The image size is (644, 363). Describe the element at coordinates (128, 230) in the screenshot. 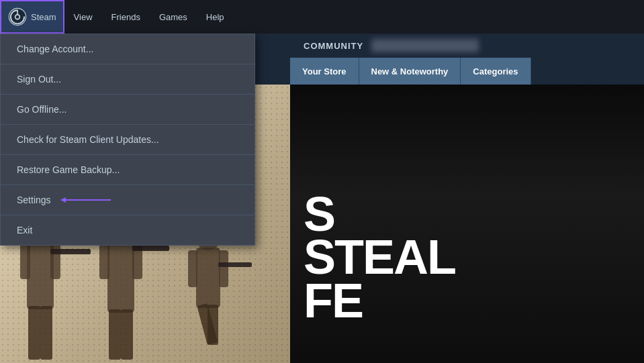

I see `dropdown-item-exit: Exit` at that location.